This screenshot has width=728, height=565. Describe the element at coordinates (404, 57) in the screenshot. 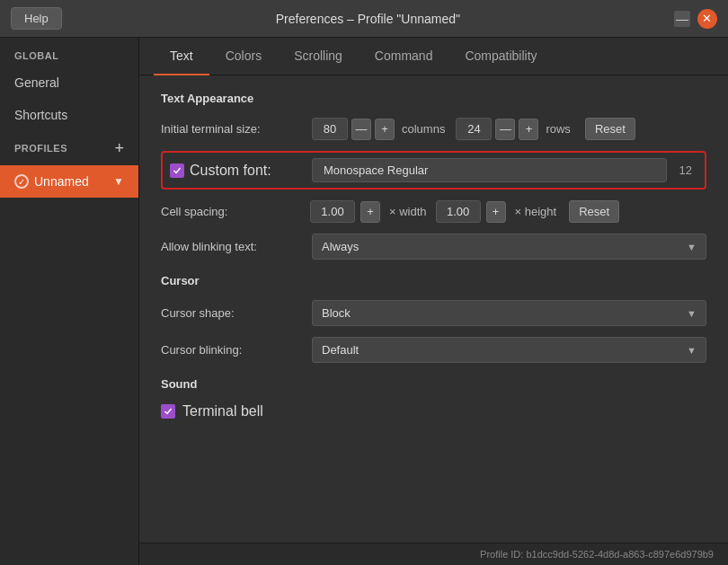

I see `tab-command: Command` at that location.